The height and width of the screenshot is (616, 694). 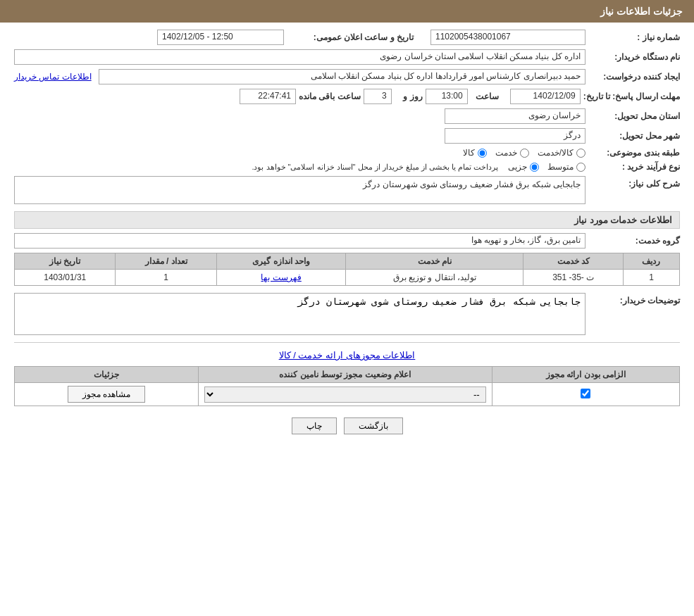 What do you see at coordinates (347, 342) in the screenshot?
I see `divider` at bounding box center [347, 342].